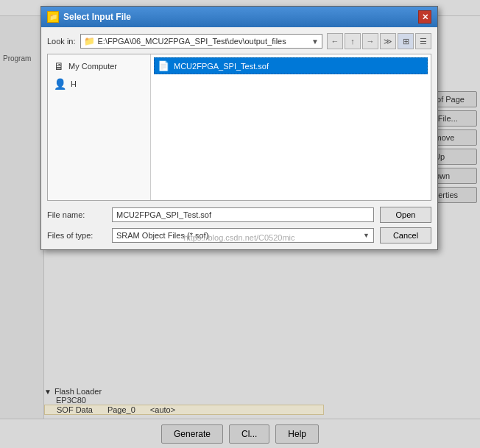 This screenshot has height=448, width=480. Describe the element at coordinates (423, 41) in the screenshot. I see `view-list-button: ☰` at that location.